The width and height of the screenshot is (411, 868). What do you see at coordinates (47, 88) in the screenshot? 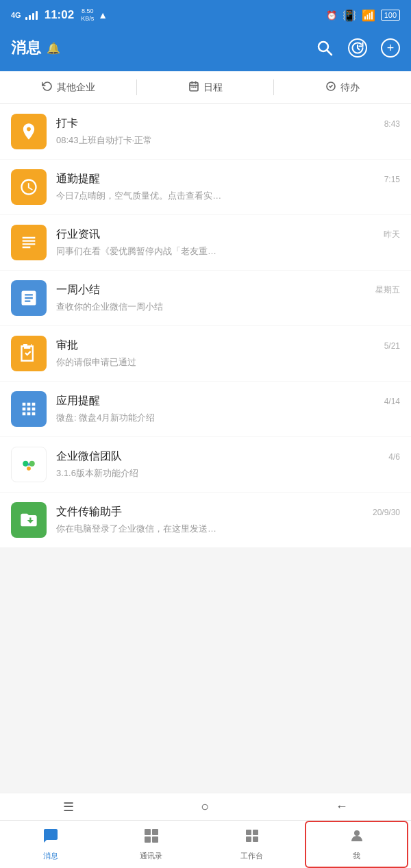
I see `other-company-icon` at bounding box center [47, 88].